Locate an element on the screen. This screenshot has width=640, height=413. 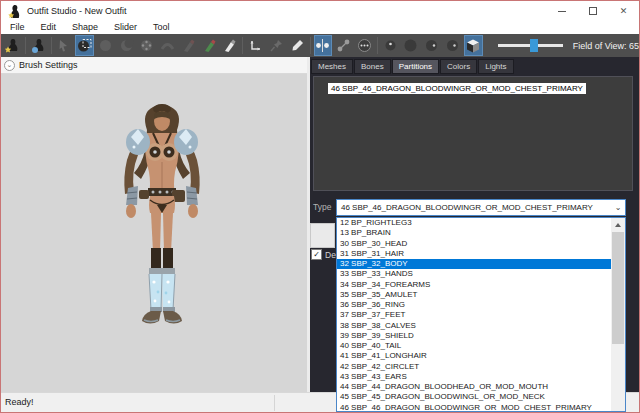
load-reference-button is located at coordinates (38, 46).